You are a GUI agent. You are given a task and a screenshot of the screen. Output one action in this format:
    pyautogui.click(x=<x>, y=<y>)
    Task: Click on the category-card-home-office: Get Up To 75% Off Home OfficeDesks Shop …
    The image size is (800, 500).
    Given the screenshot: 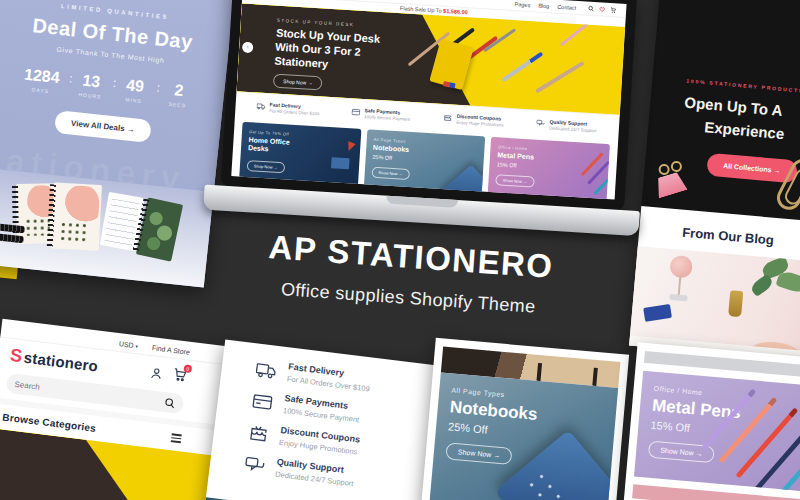 What is the action you would take?
    pyautogui.click(x=300, y=158)
    